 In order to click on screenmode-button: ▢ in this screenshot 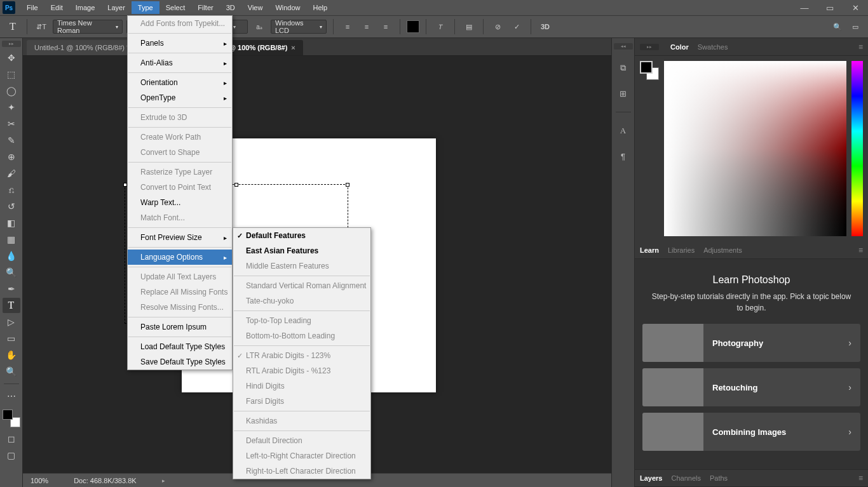, I will do `click(11, 455)`.